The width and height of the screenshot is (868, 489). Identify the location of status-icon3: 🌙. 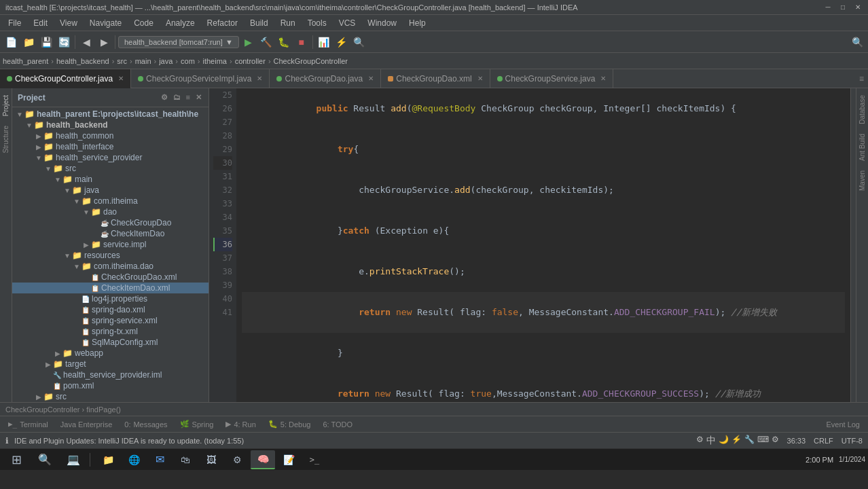
(724, 441).